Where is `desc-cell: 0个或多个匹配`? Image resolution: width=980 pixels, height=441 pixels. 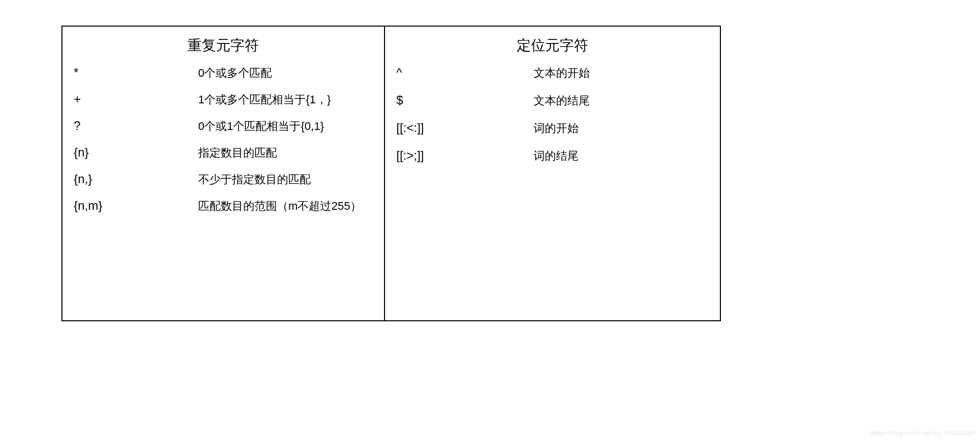
desc-cell: 0个或多个匹配 is located at coordinates (235, 73).